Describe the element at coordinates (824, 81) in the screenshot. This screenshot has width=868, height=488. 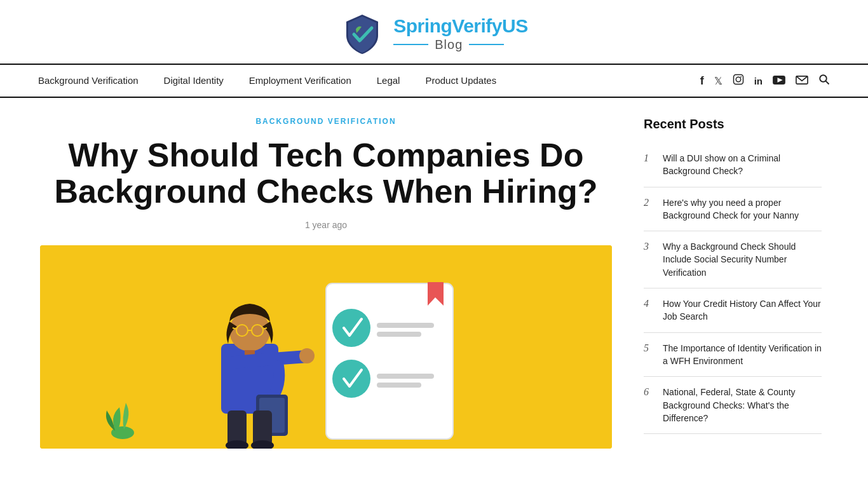
I see `search-icon` at that location.